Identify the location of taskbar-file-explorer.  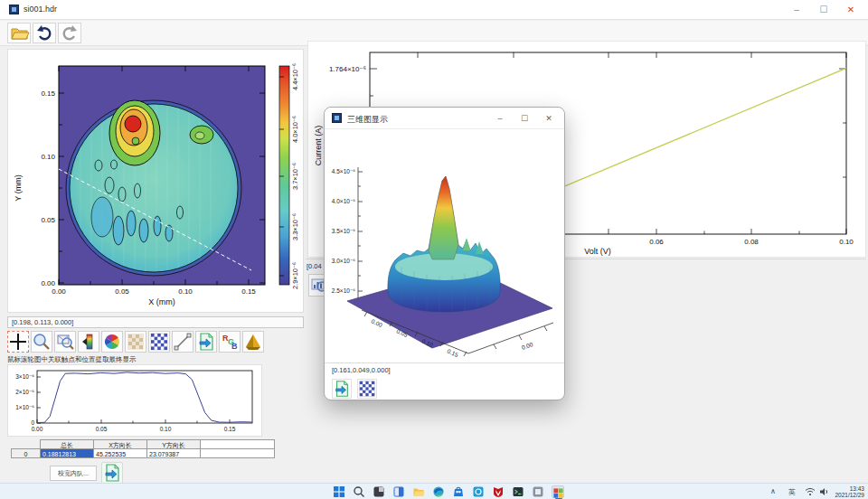
(419, 492).